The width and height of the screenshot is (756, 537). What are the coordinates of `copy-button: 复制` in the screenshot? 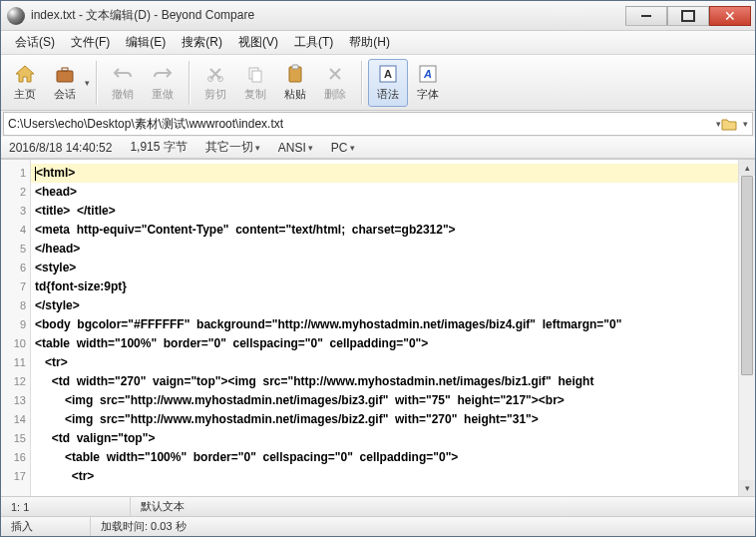 It's located at (255, 83).